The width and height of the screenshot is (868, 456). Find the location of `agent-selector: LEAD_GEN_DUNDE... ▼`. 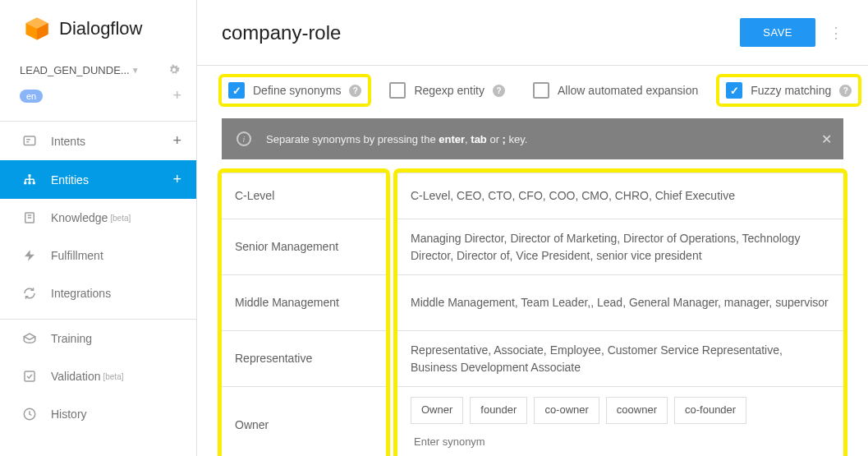

agent-selector: LEAD_GEN_DUNDE... ▼ is located at coordinates (99, 70).